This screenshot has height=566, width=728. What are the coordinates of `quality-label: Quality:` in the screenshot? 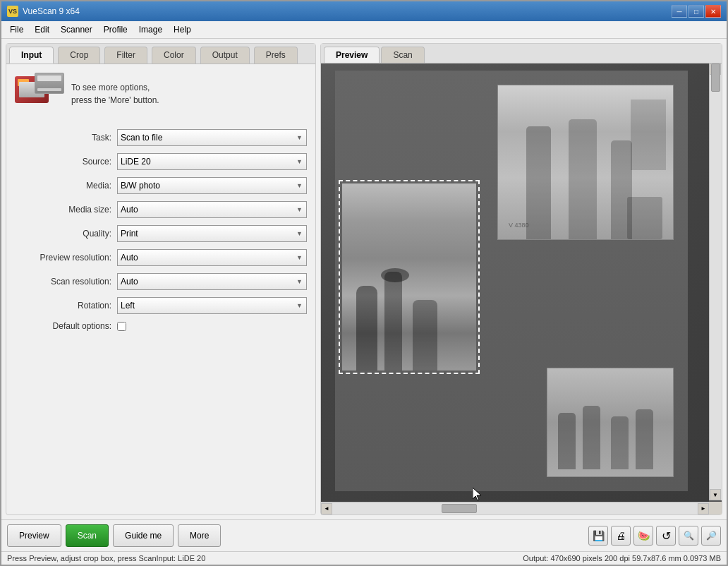 It's located at (66, 234).